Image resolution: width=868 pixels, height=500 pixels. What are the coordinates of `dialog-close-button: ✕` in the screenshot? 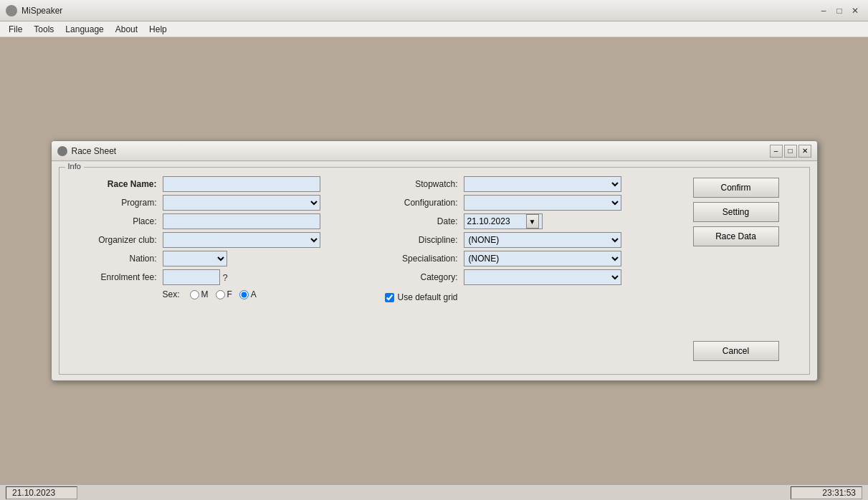 It's located at (805, 151).